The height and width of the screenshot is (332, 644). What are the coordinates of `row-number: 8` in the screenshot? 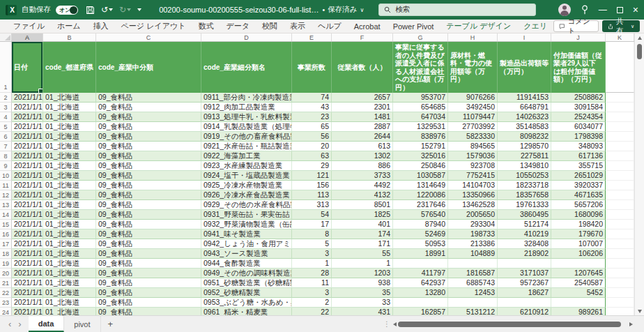 It's located at (6, 156).